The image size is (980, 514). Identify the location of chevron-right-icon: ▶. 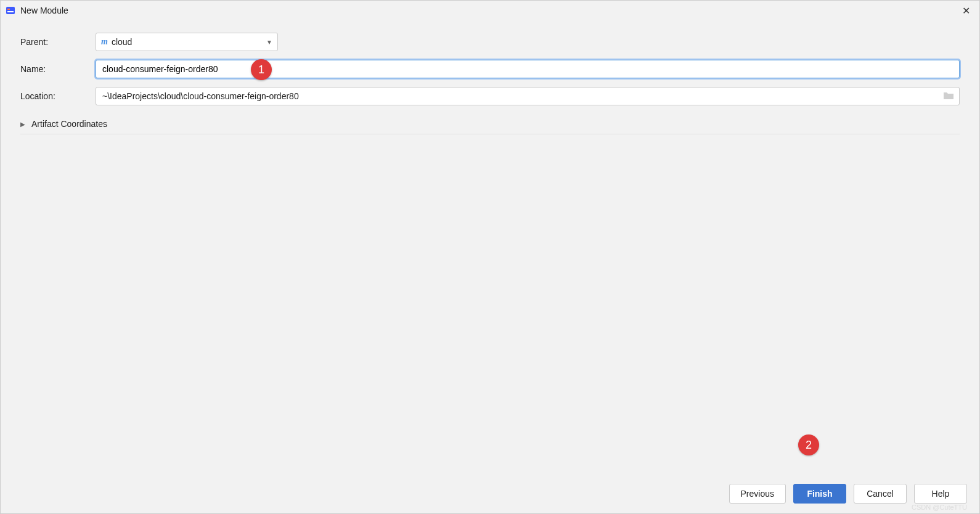
(24, 124).